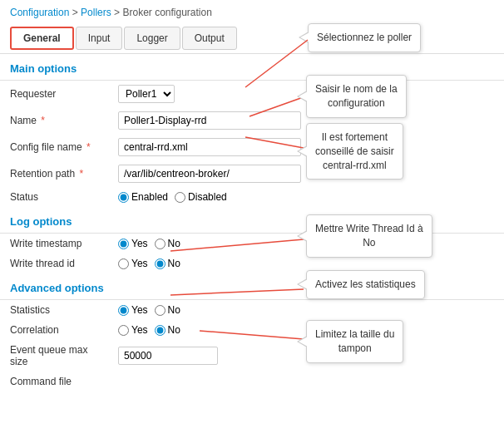 Image resolution: width=504 pixels, height=443 pixels. I want to click on wt-no-label: No, so click(168, 244).